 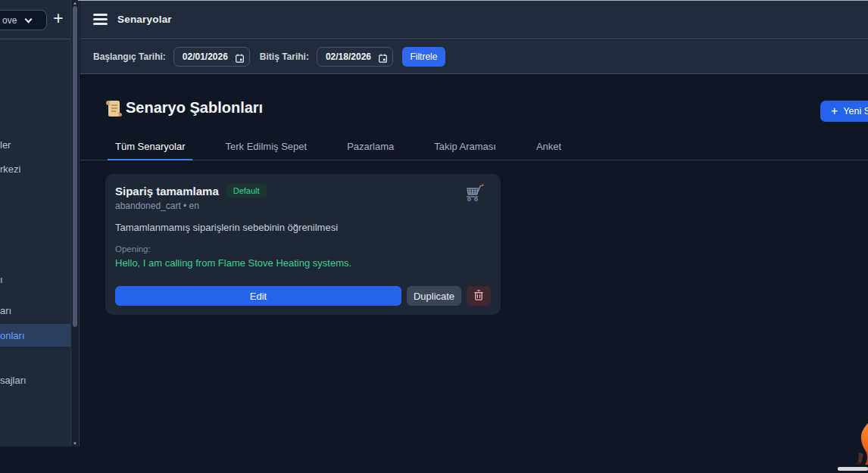 I want to click on page-header-title: Senaryolar, so click(x=145, y=20).